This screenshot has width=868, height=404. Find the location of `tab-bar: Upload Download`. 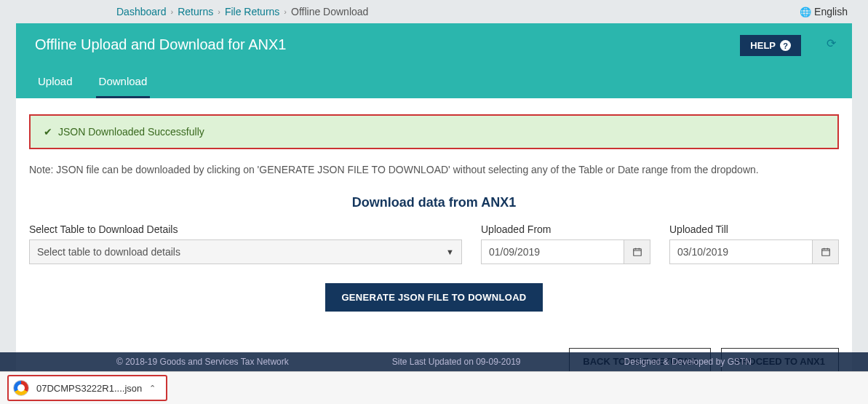

tab-bar: Upload Download is located at coordinates (434, 83).